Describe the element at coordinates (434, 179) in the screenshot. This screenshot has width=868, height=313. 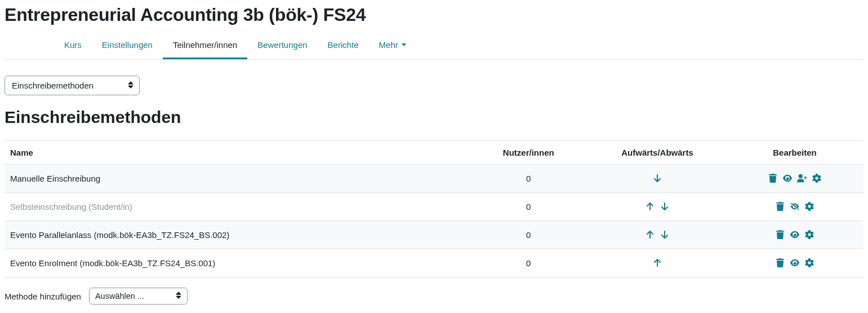
I see `table-row: Manuelle Einschreibung0` at that location.